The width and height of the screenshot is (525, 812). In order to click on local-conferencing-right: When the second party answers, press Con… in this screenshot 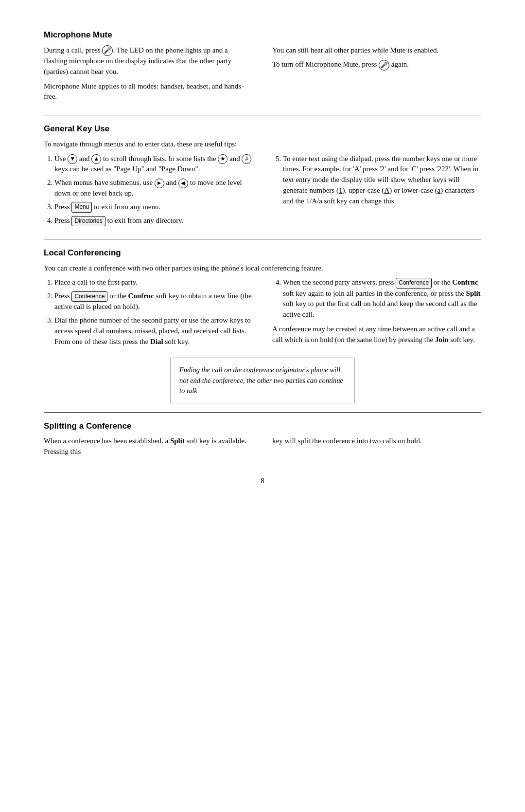, I will do `click(377, 314)`.